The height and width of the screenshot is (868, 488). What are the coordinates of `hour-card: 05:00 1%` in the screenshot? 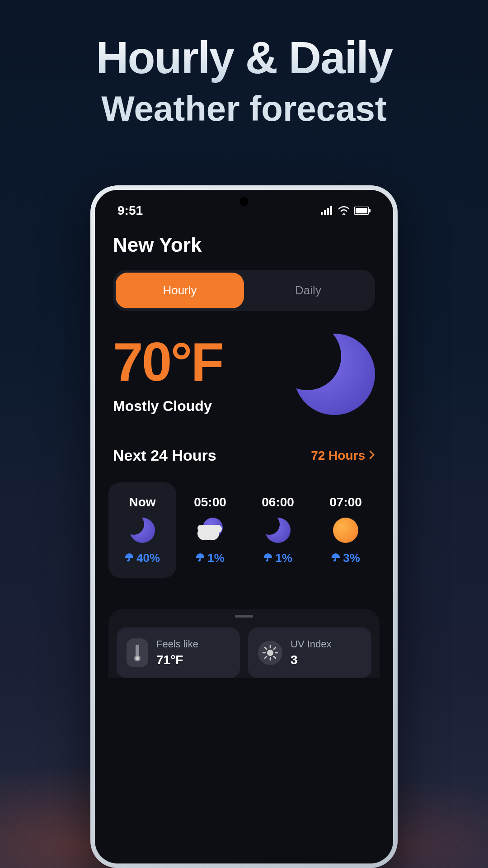 It's located at (210, 530).